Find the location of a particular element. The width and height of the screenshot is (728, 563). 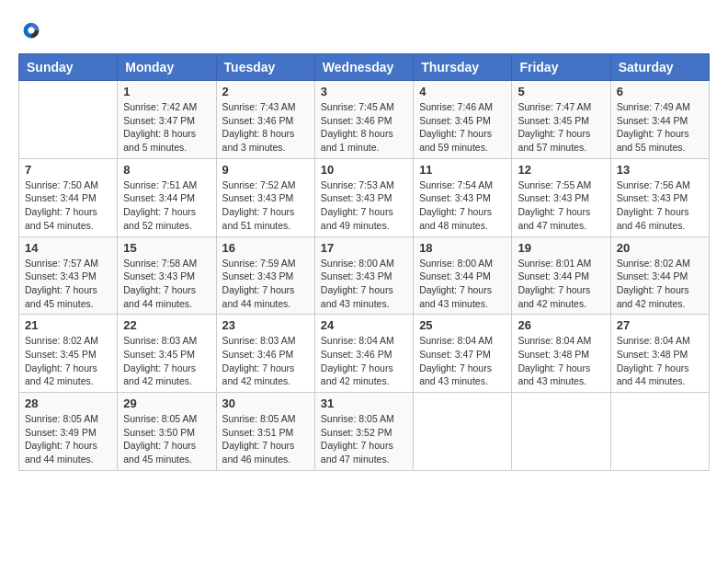

daylight: Daylight: 7 hours and 51 minutes. is located at coordinates (259, 219).